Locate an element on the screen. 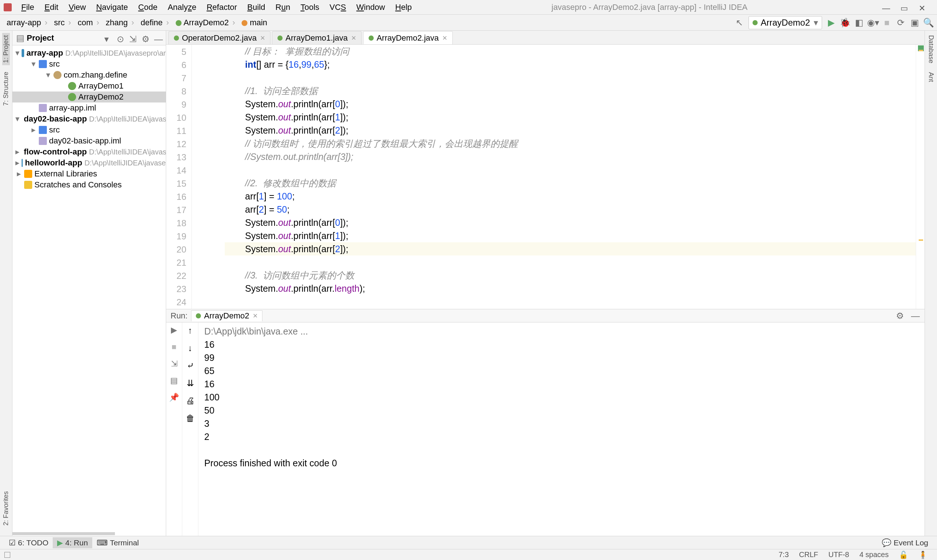  down-icon: ↓ is located at coordinates (190, 348).